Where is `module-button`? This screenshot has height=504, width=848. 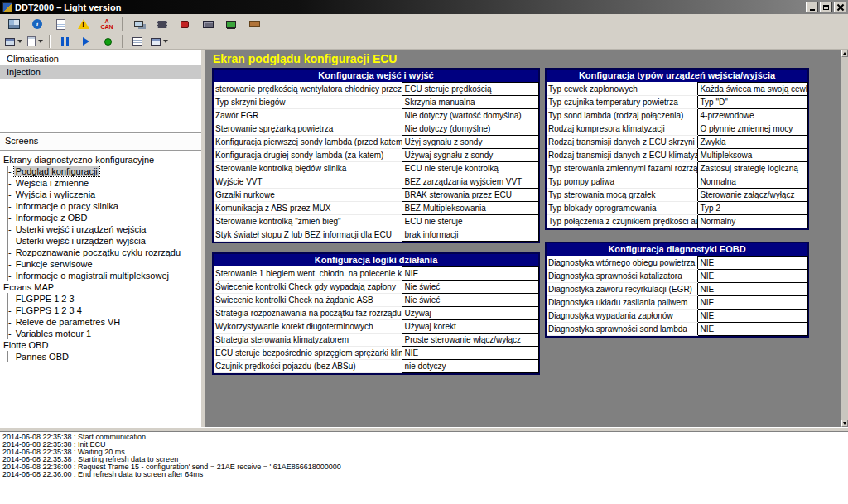
module-button is located at coordinates (208, 25).